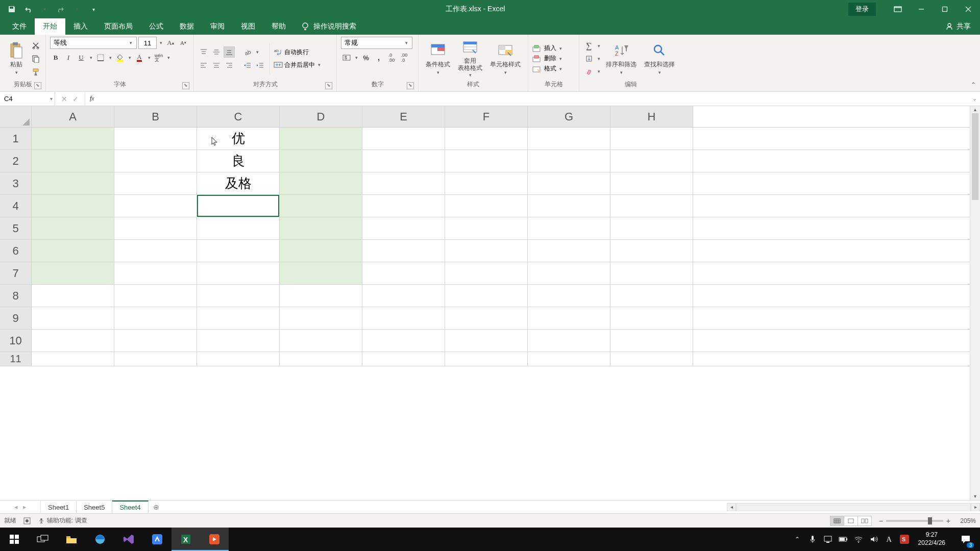 The height and width of the screenshot is (551, 980). What do you see at coordinates (853, 507) in the screenshot?
I see `scroll-track` at bounding box center [853, 507].